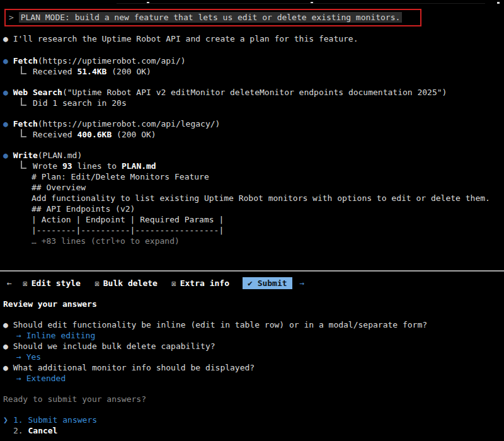  What do you see at coordinates (498, 3) in the screenshot?
I see `text-fragment` at bounding box center [498, 3].